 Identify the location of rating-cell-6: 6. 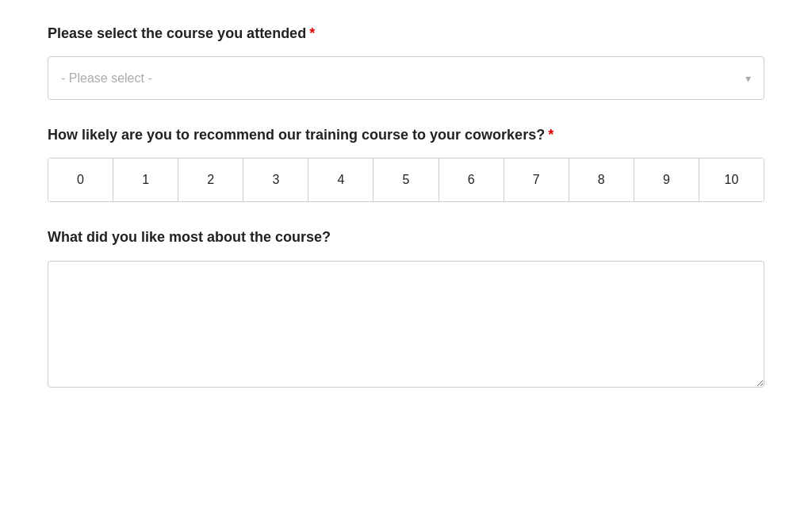
(472, 180).